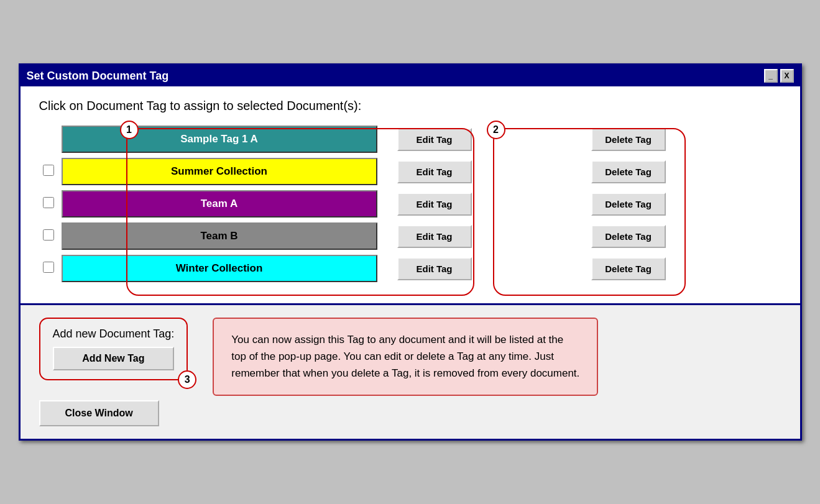 Image resolution: width=820 pixels, height=504 pixels. What do you see at coordinates (219, 236) in the screenshot?
I see `tag-name-cell: Team B` at bounding box center [219, 236].